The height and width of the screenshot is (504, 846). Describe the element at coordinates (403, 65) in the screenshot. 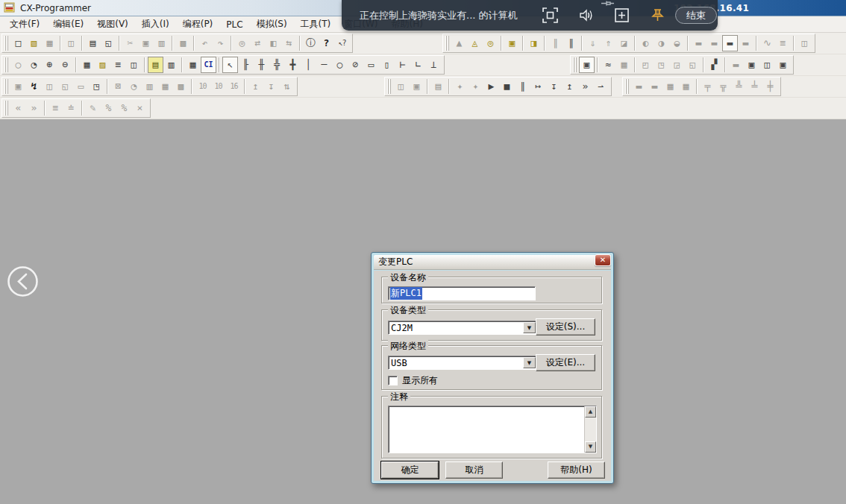

I see `fb-call-button: ⊢` at that location.